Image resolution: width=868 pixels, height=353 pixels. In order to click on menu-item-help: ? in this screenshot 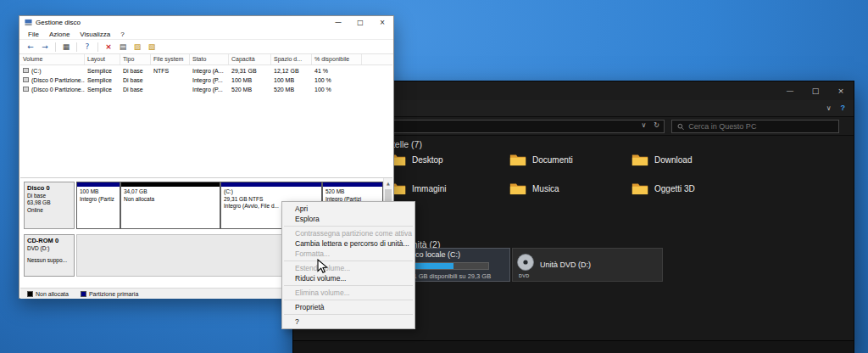, I will do `click(348, 322)`.